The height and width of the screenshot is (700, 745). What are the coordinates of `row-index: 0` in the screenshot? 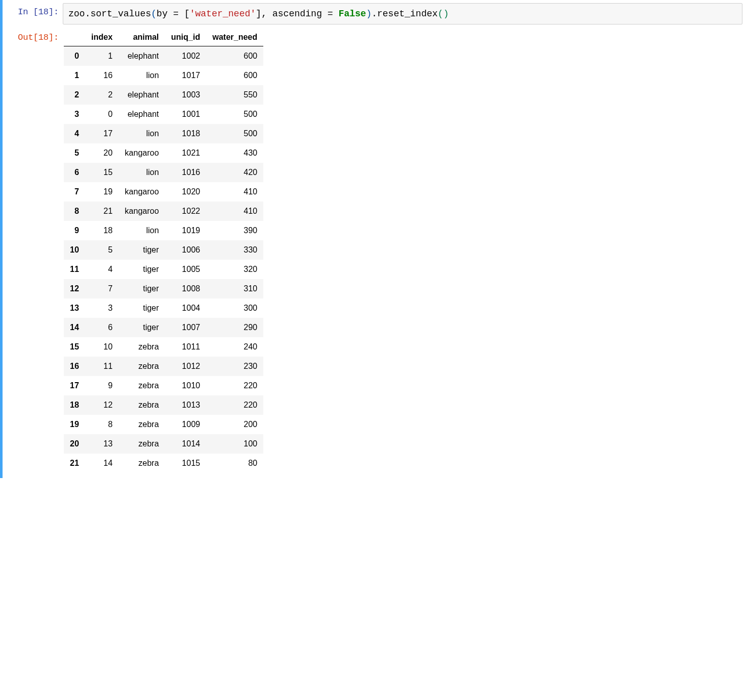 It's located at (74, 56).